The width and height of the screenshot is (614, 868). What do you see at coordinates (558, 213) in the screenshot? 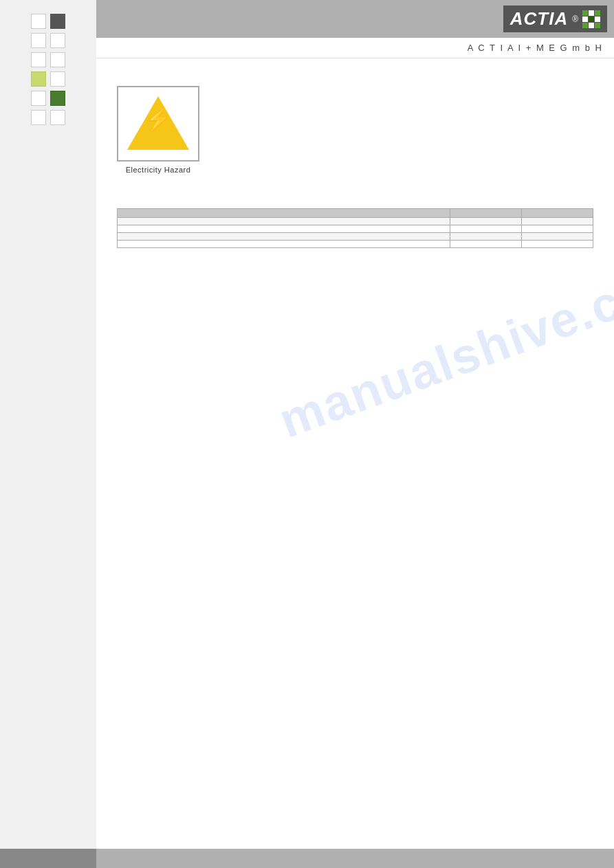
I see `table-header-col3` at bounding box center [558, 213].